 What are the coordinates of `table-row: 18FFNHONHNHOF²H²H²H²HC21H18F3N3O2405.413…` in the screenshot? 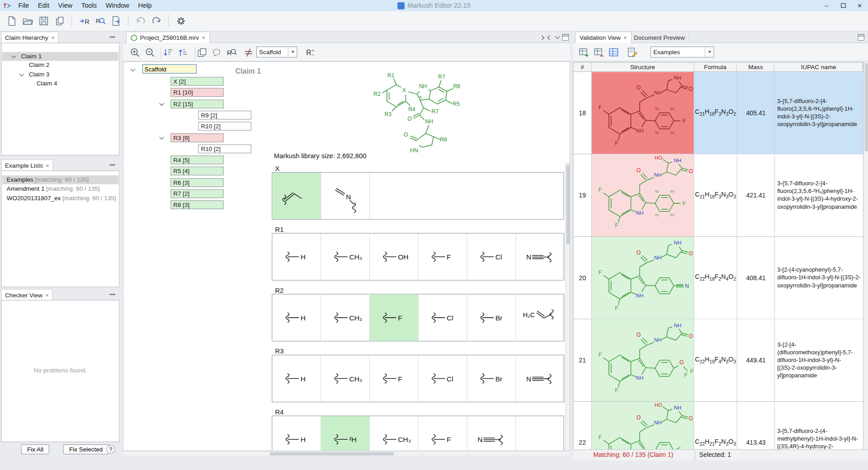 It's located at (719, 113).